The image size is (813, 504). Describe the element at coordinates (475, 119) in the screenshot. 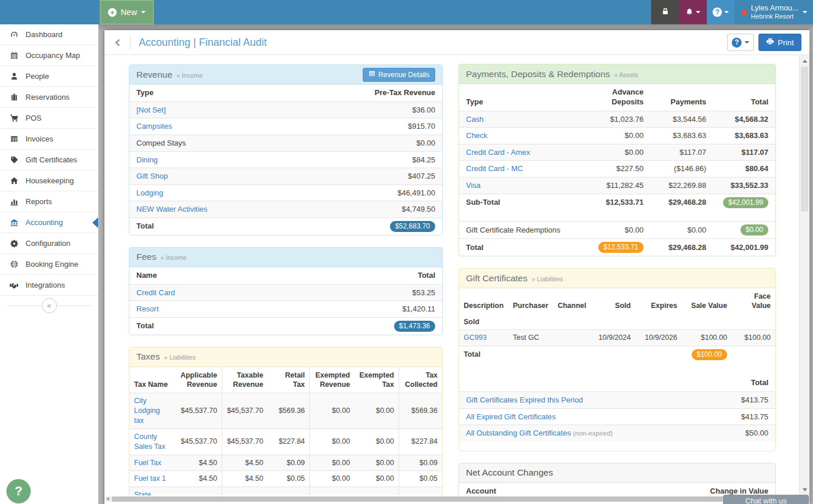

I see `payment-type-link: Cash` at that location.